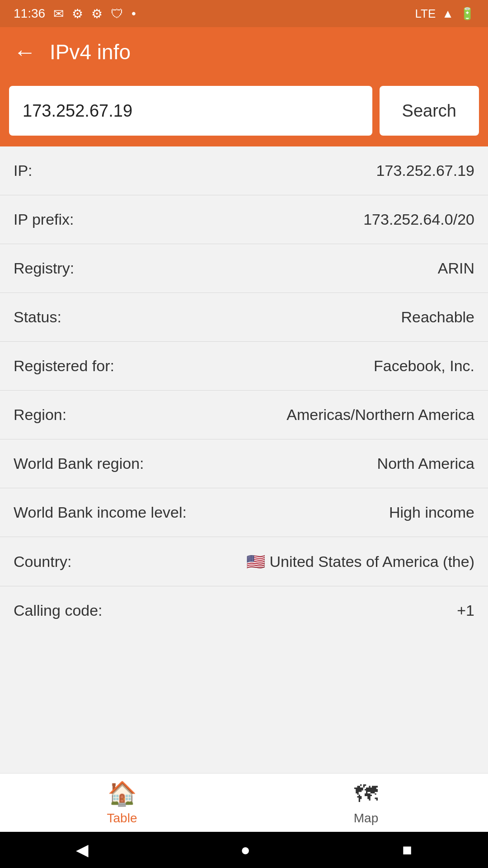  What do you see at coordinates (82, 850) in the screenshot?
I see `back-system-button: ◀` at bounding box center [82, 850].